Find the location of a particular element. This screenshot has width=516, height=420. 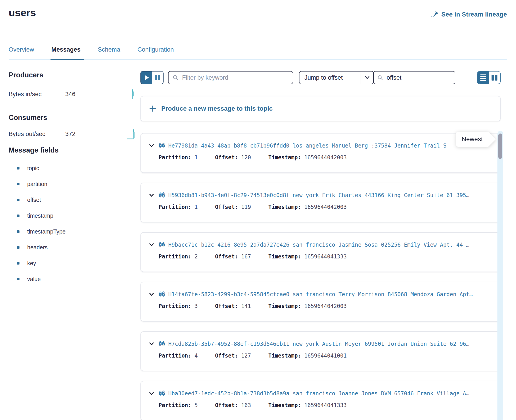

offset-value: 127 is located at coordinates (246, 356).